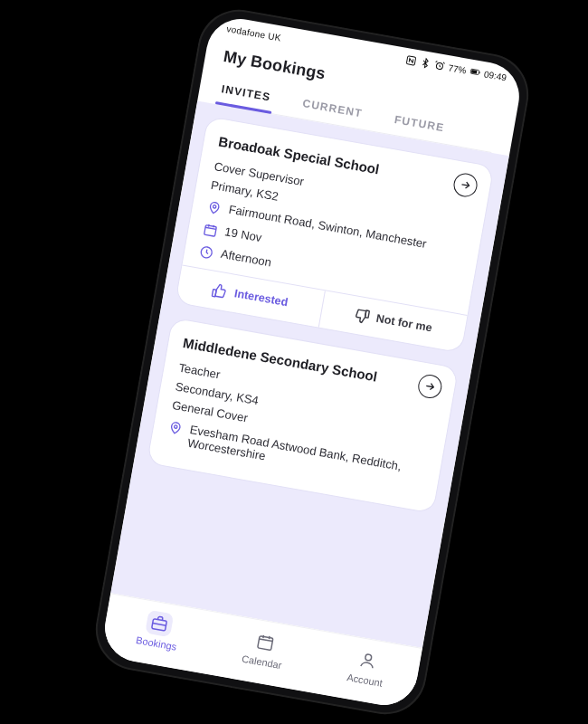 The image size is (588, 724). Describe the element at coordinates (254, 33) in the screenshot. I see `statusbar-carrier: vodafone UK` at that location.